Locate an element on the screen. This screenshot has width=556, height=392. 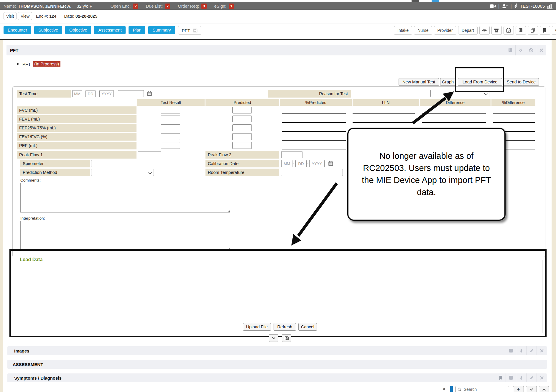
send-to-device-button: Send to Device is located at coordinates (521, 82).